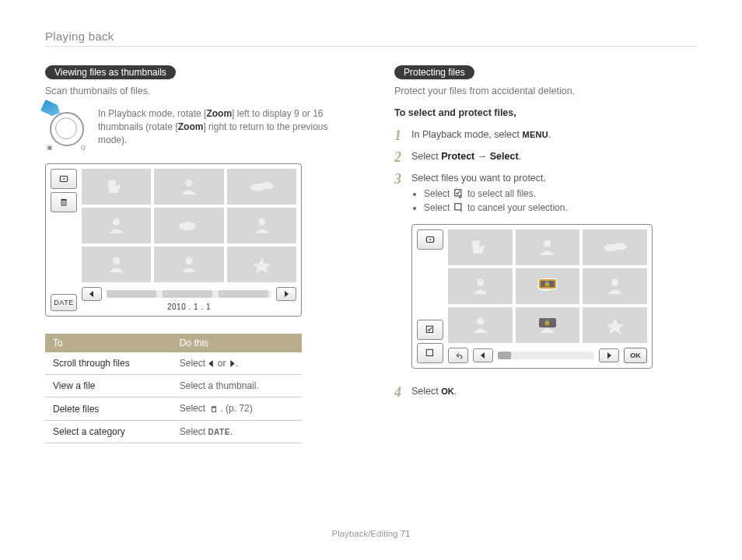  I want to click on cell-do: Select DATE., so click(236, 432).